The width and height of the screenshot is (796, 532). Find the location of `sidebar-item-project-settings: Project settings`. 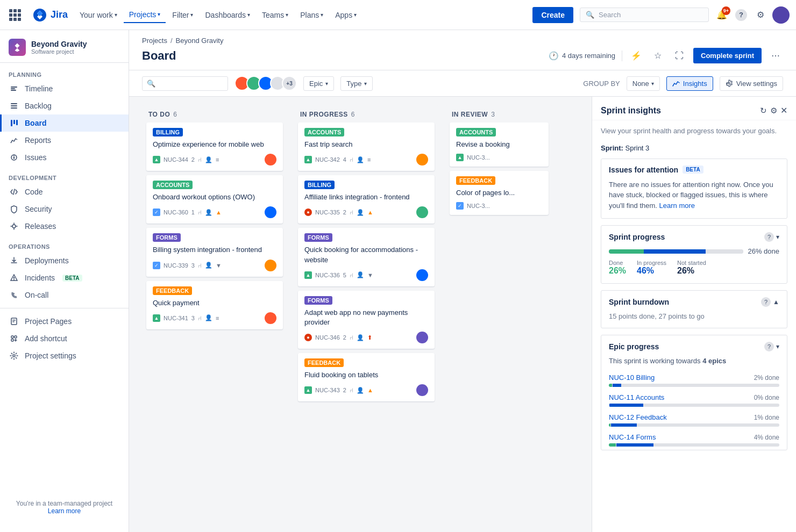

sidebar-item-project-settings: Project settings is located at coordinates (65, 356).